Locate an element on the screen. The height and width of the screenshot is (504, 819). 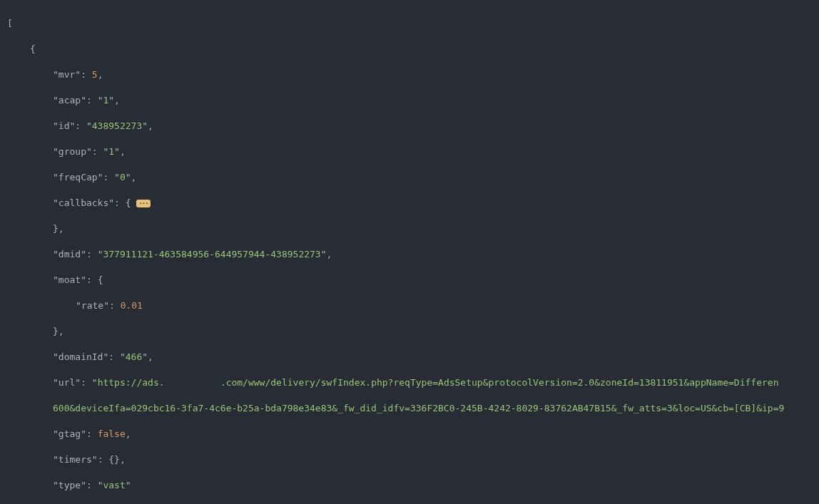
prop-mvr: "mvr": 5, is located at coordinates (413, 75).